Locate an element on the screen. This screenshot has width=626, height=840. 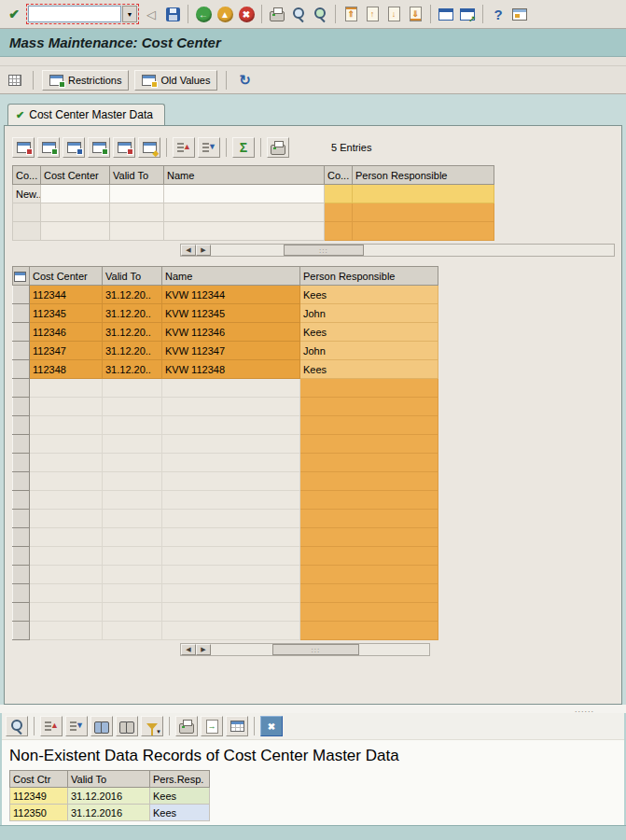
close-results-button: ✖ is located at coordinates (271, 726).